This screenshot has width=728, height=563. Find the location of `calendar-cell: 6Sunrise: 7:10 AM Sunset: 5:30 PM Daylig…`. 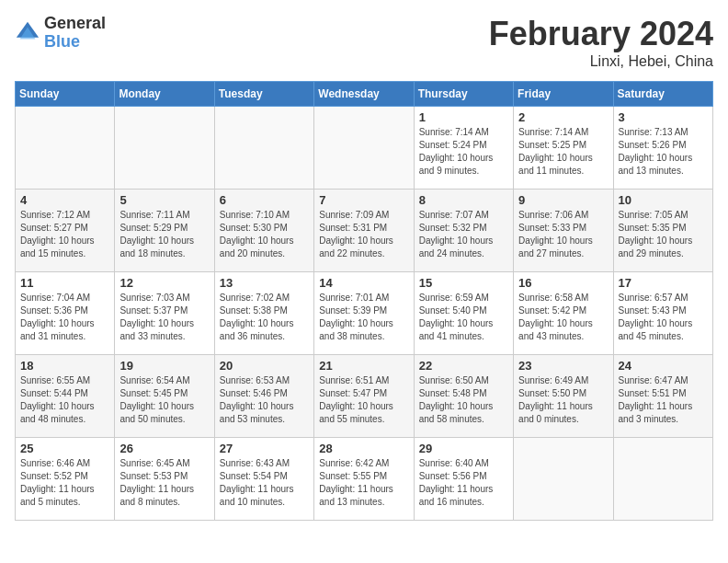

calendar-cell: 6Sunrise: 7:10 AM Sunset: 5:30 PM Daylig… is located at coordinates (264, 231).